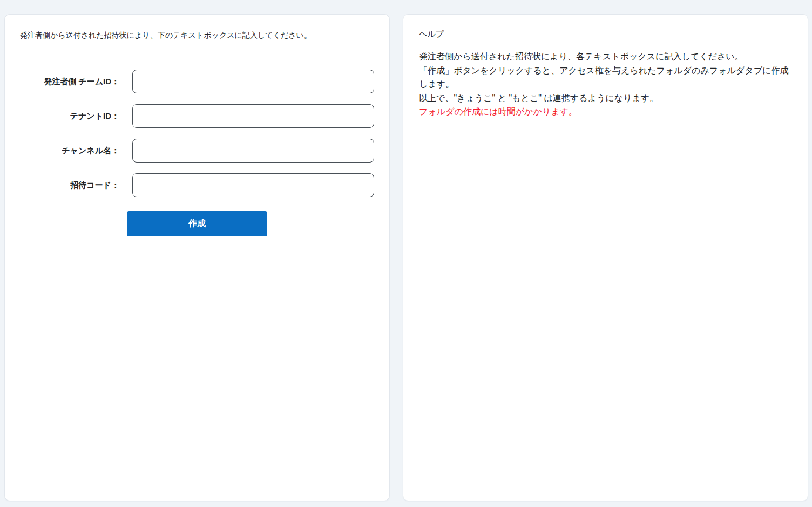 The width and height of the screenshot is (812, 507). I want to click on orderer-team-id-input, so click(253, 82).